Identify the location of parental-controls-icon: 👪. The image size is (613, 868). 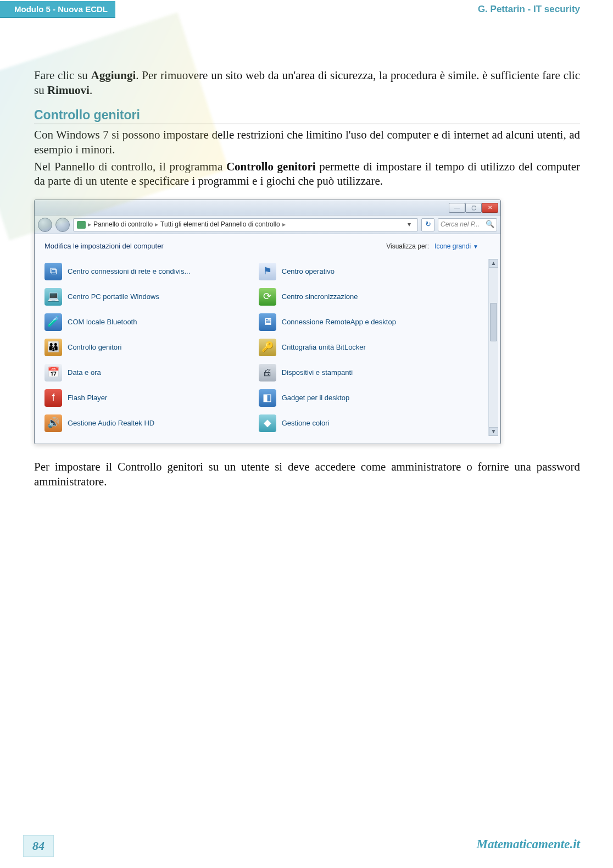
(53, 347).